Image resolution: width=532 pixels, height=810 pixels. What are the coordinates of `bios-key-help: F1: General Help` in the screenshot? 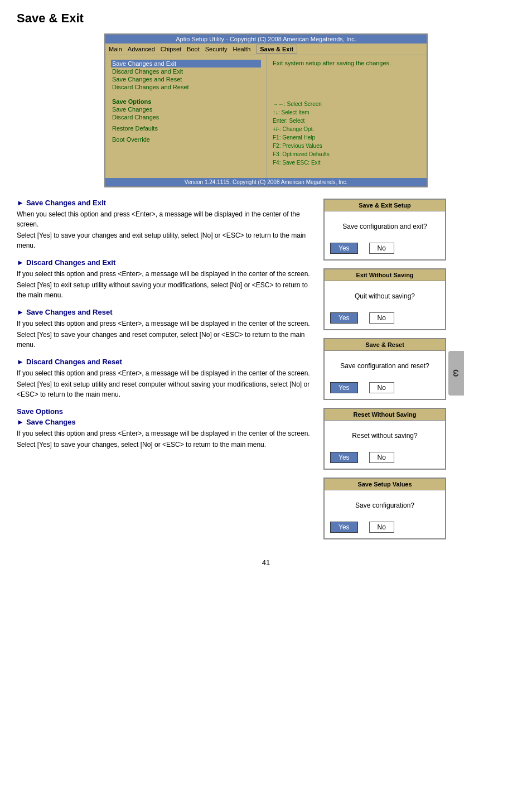 It's located at (347, 137).